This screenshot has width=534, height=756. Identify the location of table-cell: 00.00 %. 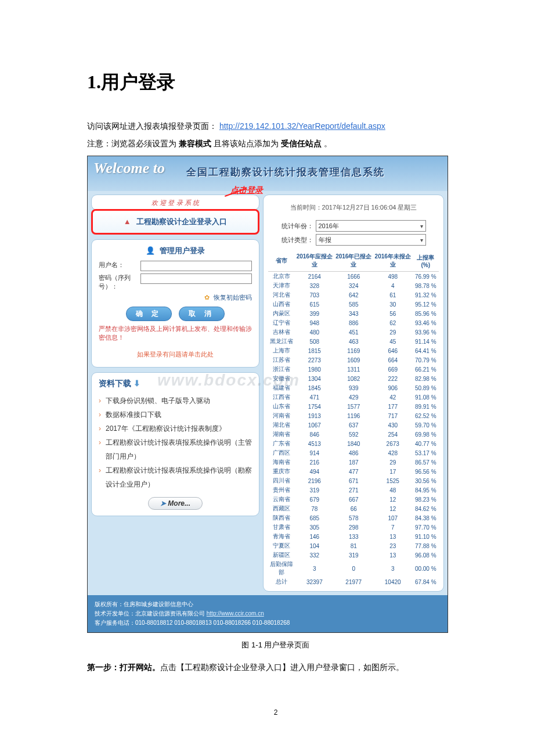
(425, 568).